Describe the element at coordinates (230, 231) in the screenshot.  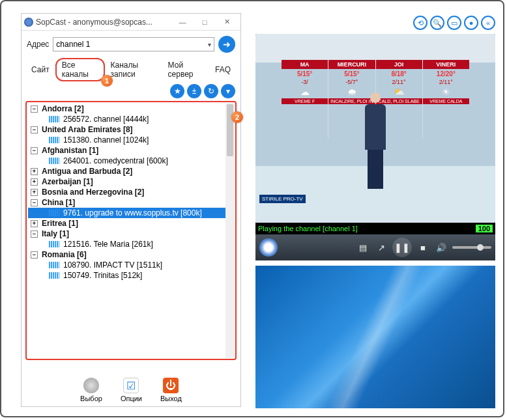
I see `tree-scrollbar` at that location.